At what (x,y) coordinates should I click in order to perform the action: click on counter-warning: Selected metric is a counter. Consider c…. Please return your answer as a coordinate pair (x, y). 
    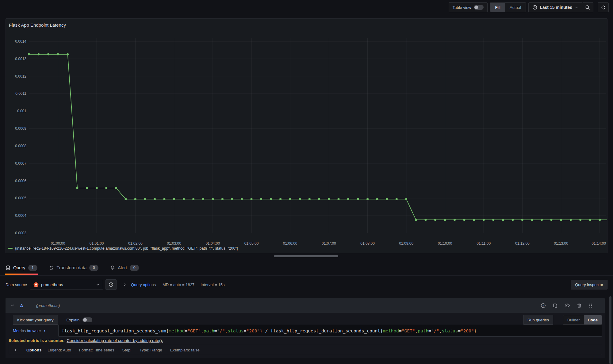
    Looking at the image, I should click on (86, 340).